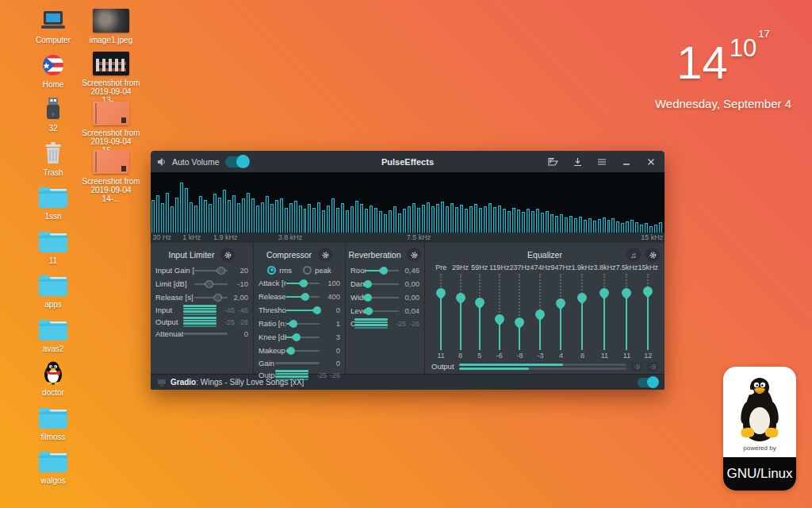 The width and height of the screenshot is (812, 508). Describe the element at coordinates (648, 383) in the screenshot. I see `app-stream-toggle` at that location.